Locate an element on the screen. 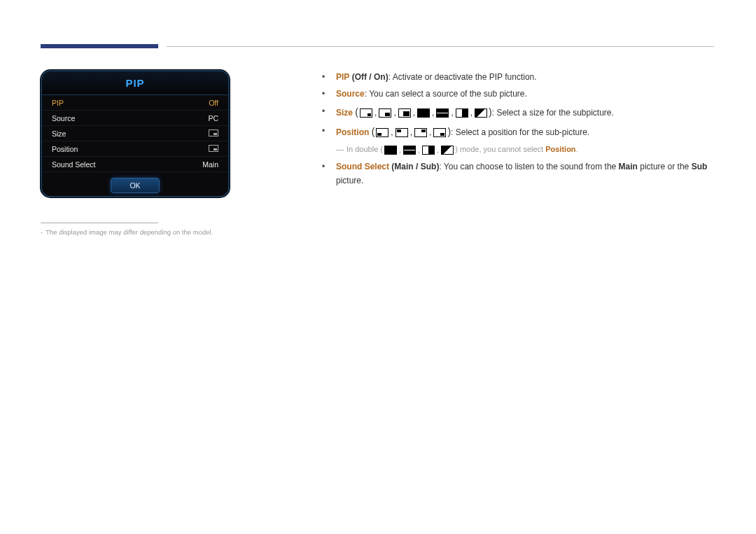 The width and height of the screenshot is (756, 534). sound-main: Main is located at coordinates (403, 167).